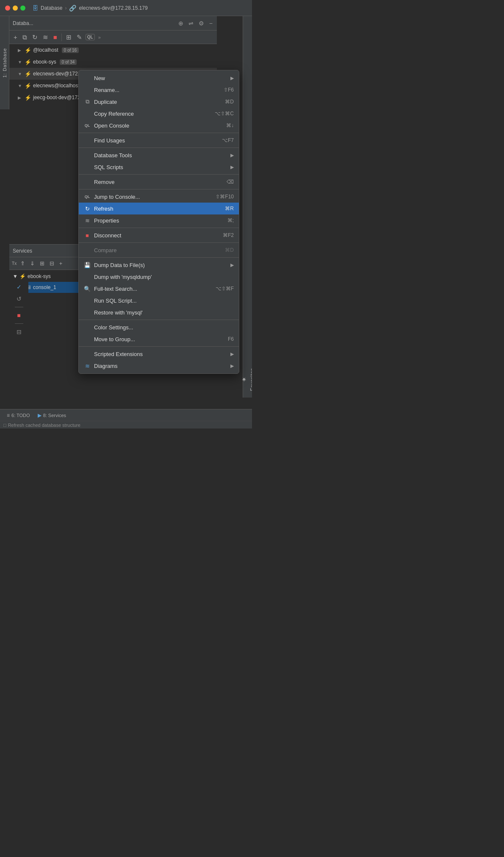 This screenshot has width=504, height=857. I want to click on cm-dump-data: 💾 Dump Data to File(s) ▶, so click(159, 265).